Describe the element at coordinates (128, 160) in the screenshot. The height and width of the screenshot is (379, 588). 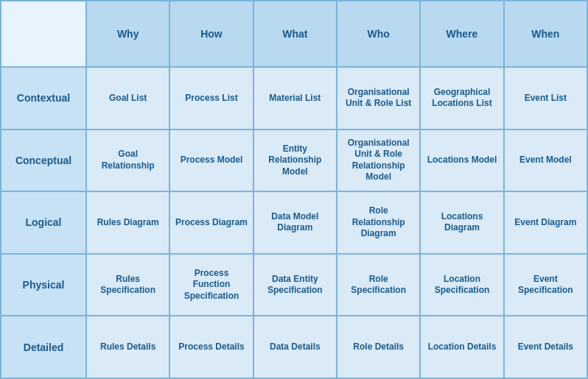
I see `cell-conceptual-why: Goal Relationship` at that location.